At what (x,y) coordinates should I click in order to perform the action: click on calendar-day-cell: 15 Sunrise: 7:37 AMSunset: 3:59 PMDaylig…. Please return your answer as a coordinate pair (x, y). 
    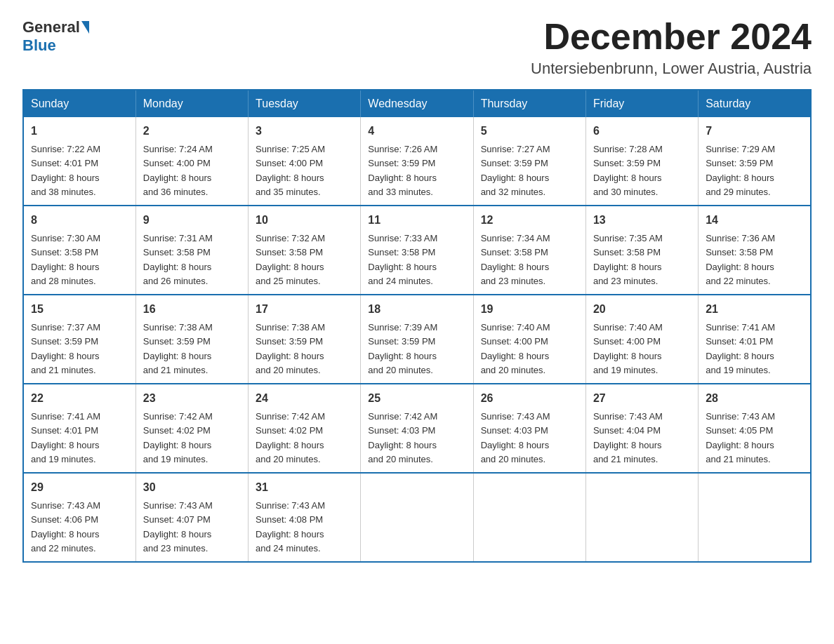
    Looking at the image, I should click on (79, 340).